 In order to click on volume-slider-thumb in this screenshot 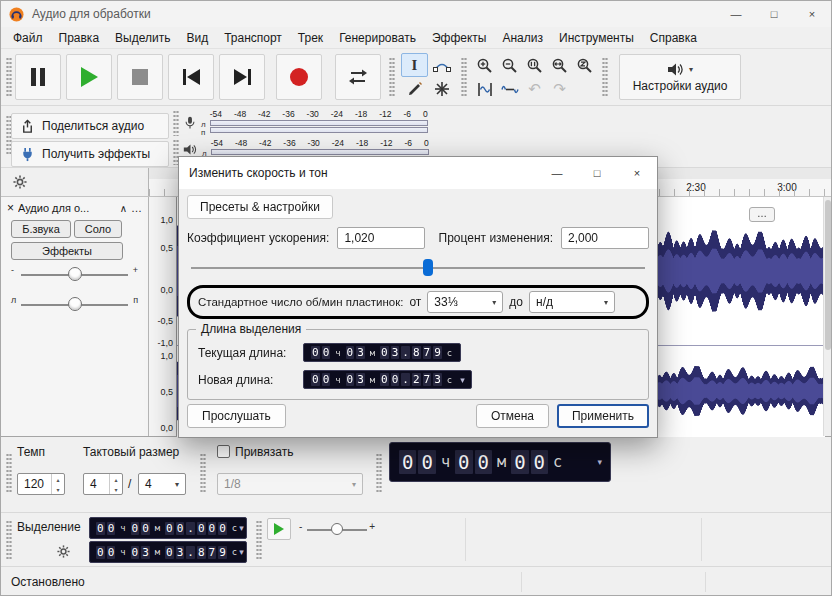, I will do `click(75, 274)`.